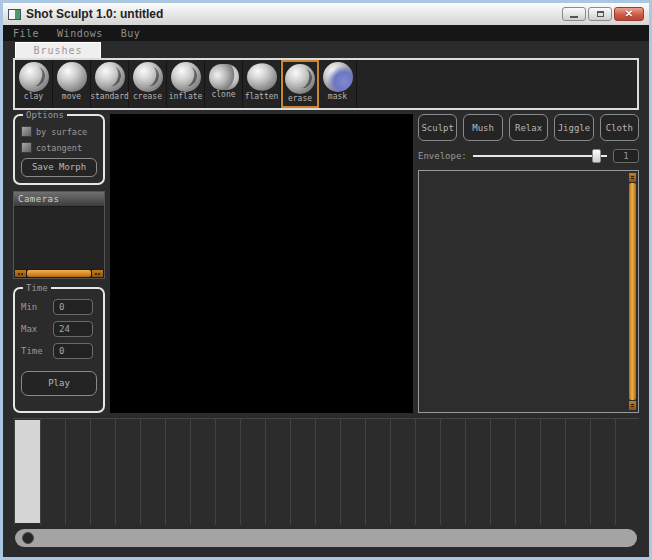 The image size is (652, 560). I want to click on cameras-header: Cameras, so click(59, 200).